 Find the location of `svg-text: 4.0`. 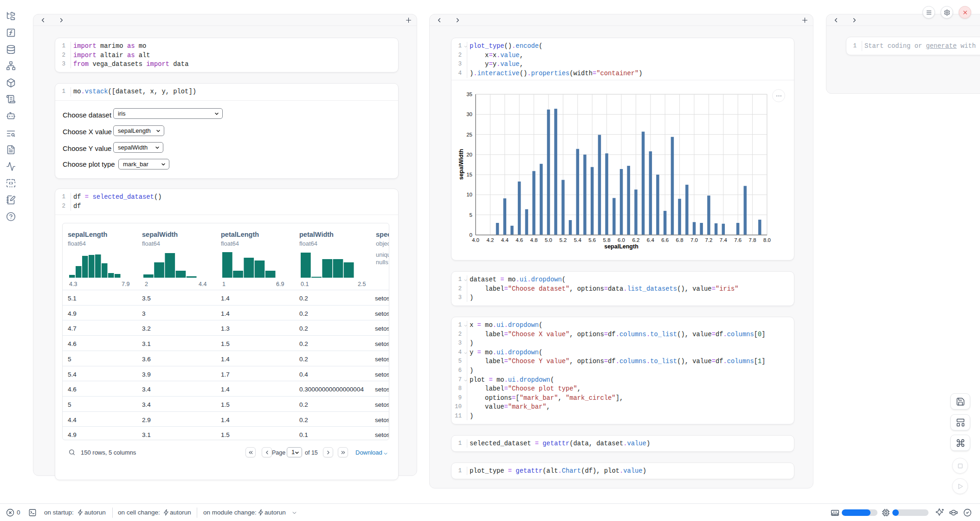

svg-text: 4.0 is located at coordinates (476, 240).